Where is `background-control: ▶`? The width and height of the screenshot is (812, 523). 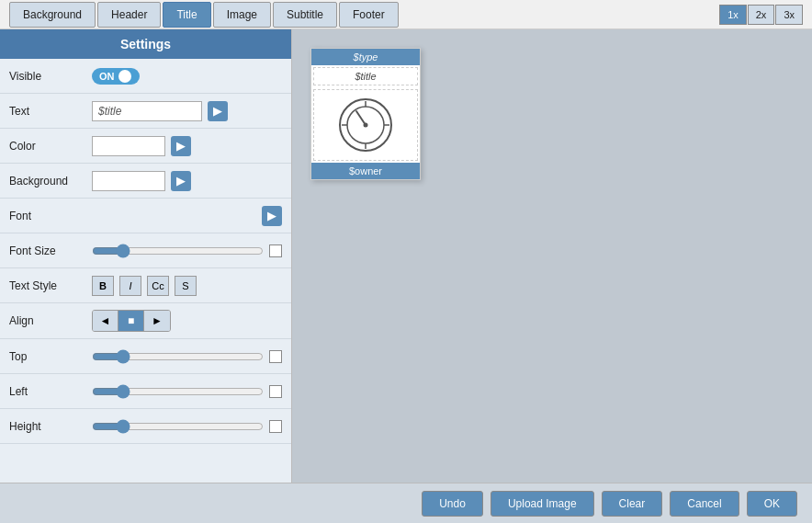 background-control: ▶ is located at coordinates (187, 181).